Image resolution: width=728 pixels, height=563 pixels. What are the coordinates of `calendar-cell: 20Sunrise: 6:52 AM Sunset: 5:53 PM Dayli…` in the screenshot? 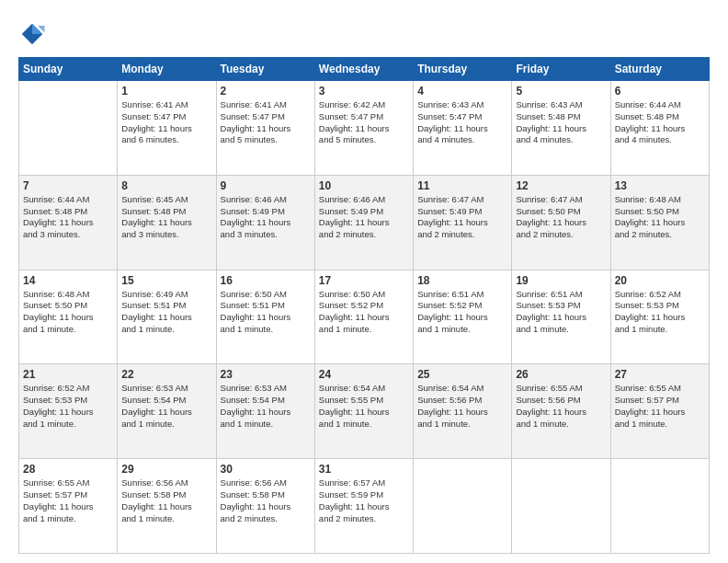 It's located at (660, 316).